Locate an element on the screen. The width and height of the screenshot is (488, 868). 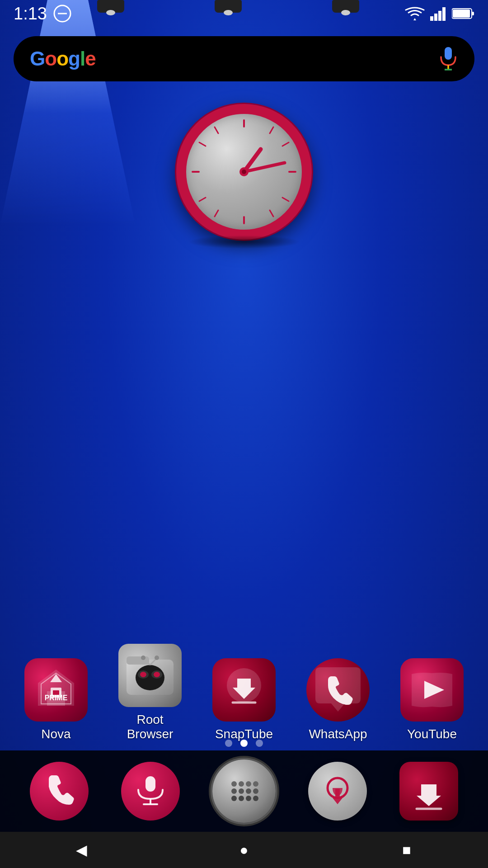
app-item-youtube: YouTube is located at coordinates (432, 700).